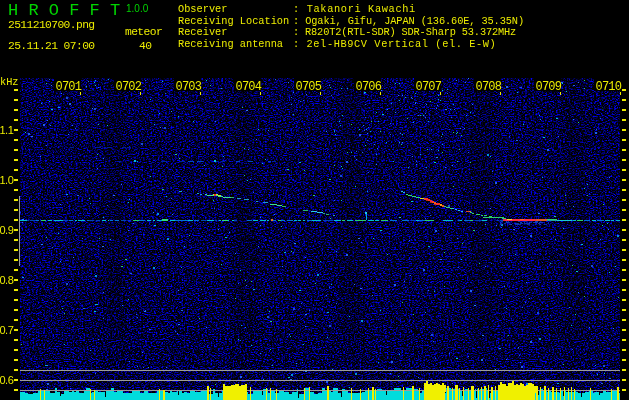 The image size is (629, 400). What do you see at coordinates (429, 87) in the screenshot?
I see `svg-text: 0707` at bounding box center [429, 87].